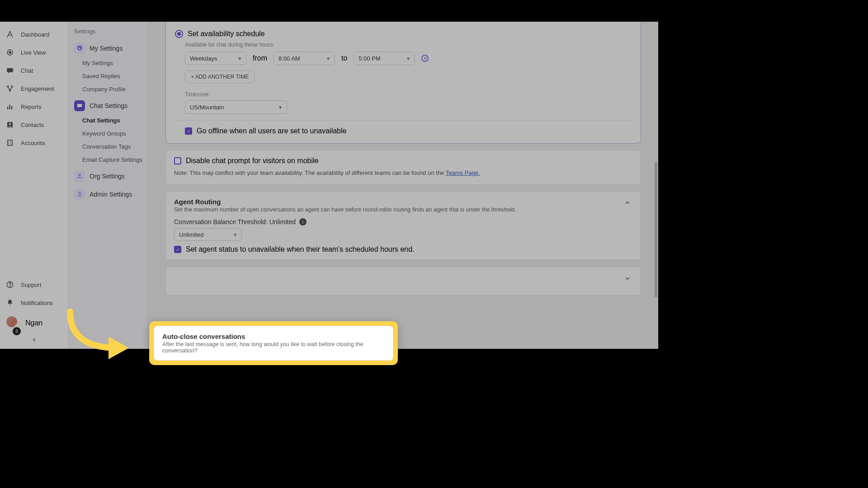  Describe the element at coordinates (10, 52) in the screenshot. I see `target-icon` at that location.